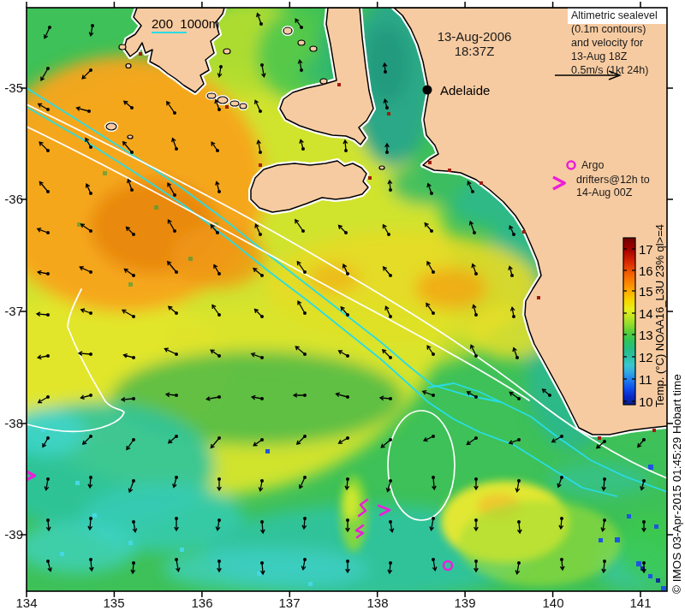  What do you see at coordinates (646, 358) in the screenshot?
I see `cbar-tick-12: 12` at bounding box center [646, 358].